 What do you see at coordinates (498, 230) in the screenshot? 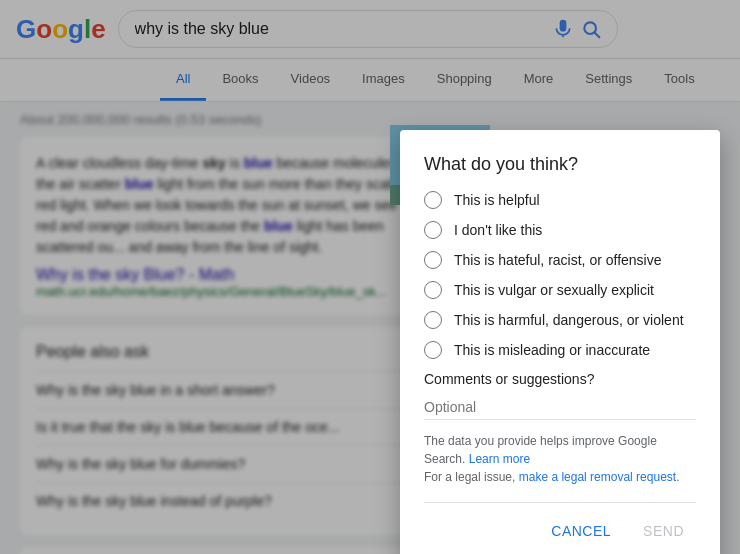
I see `option-dont-like-label: I don't like this` at bounding box center [498, 230].